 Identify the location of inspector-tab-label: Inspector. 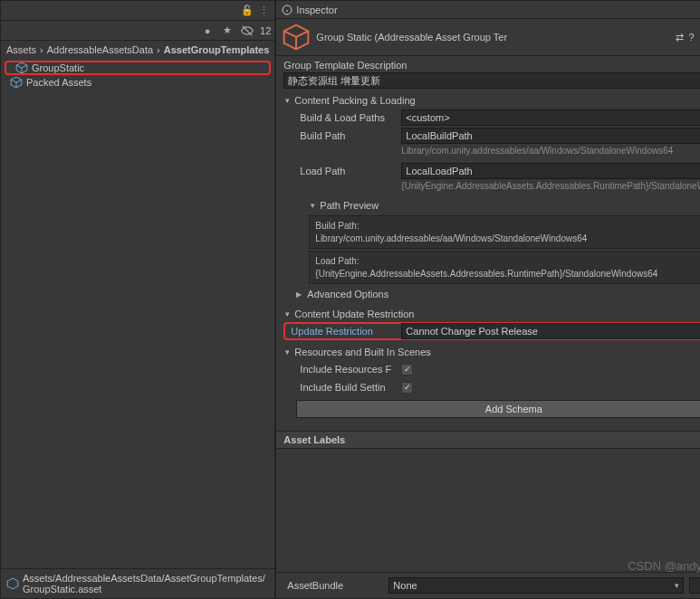
(317, 10).